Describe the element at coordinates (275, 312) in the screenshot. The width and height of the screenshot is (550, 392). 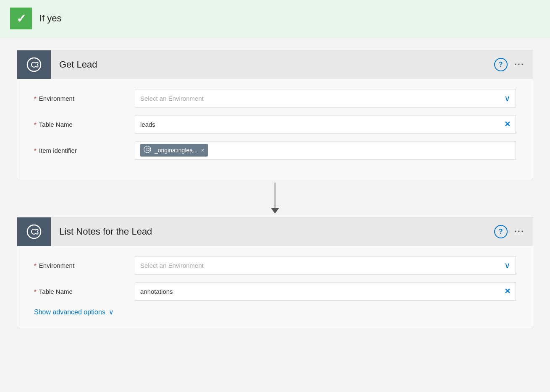
I see `show-advanced-options: Show advanced options ∨` at that location.